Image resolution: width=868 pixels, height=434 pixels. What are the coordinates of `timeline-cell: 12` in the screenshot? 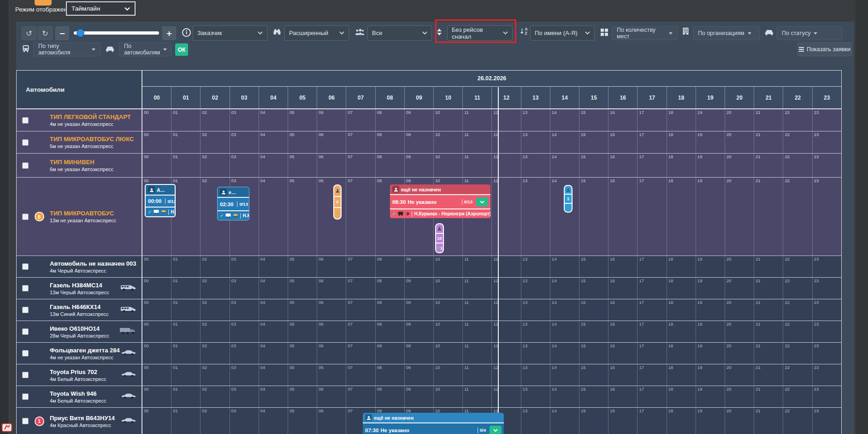 It's located at (506, 165).